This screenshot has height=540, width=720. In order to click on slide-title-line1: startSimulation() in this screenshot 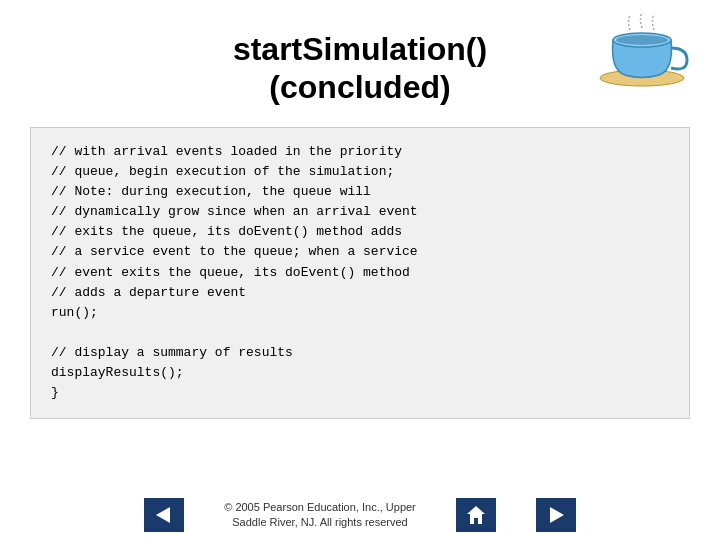, I will do `click(360, 49)`.